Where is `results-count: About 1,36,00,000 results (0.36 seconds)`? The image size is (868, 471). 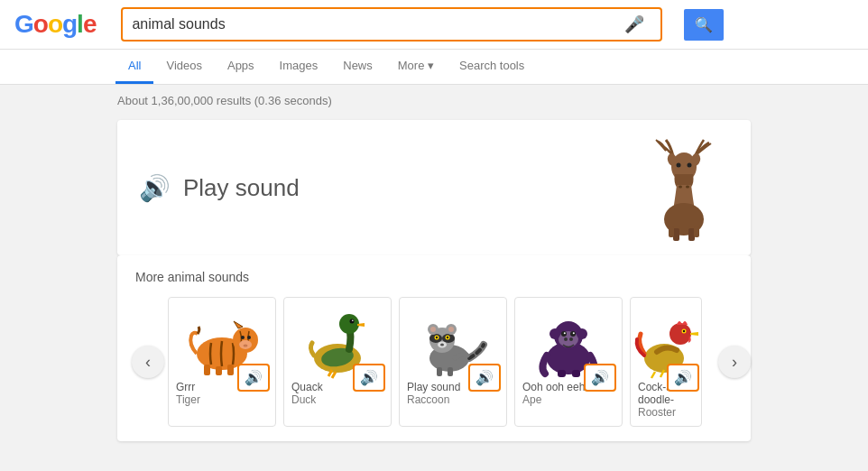
results-count: About 1,36,00,000 results (0.36 seconds) is located at coordinates (434, 101).